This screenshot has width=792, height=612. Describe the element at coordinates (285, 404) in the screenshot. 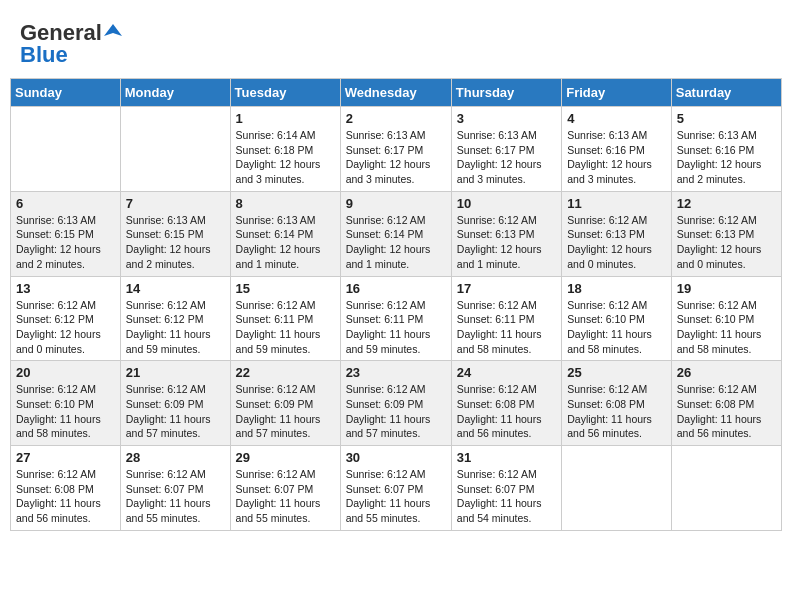

I see `calendar-cell: 22Sunrise: 6:12 AM Sunset: 6:09 PM Dayli…` at that location.